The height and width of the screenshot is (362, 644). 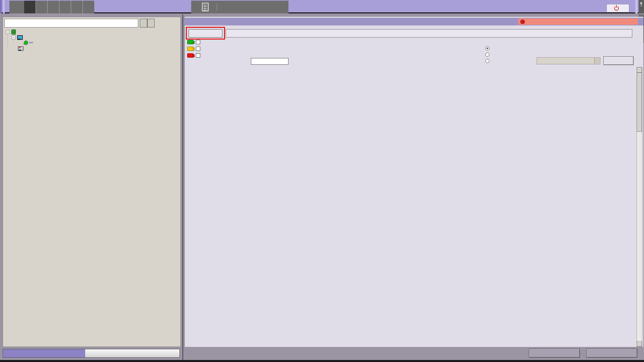 I want to click on menu-item-devices, so click(x=30, y=7).